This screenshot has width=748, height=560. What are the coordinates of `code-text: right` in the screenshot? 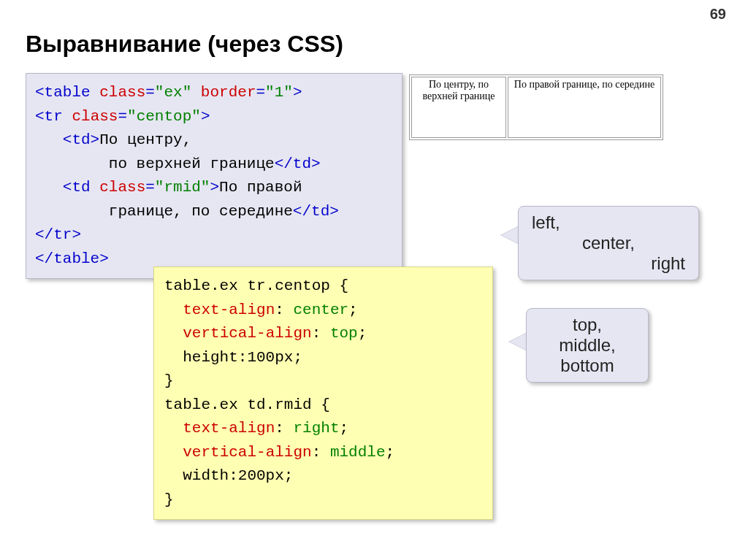 It's located at (316, 428).